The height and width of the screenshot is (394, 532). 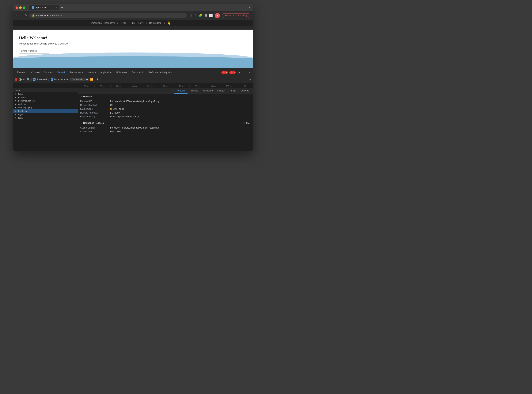 What do you see at coordinates (194, 91) in the screenshot?
I see `details-tab-preview: Preview` at bounding box center [194, 91].